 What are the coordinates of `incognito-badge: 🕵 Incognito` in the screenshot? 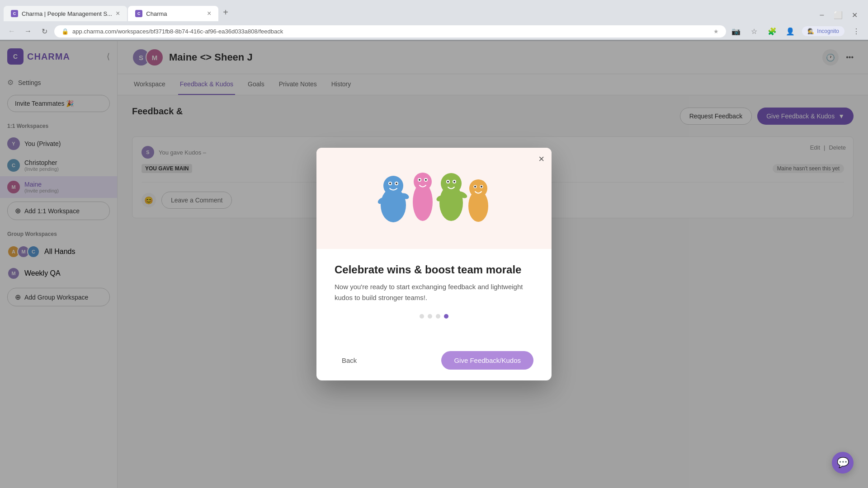 It's located at (823, 31).